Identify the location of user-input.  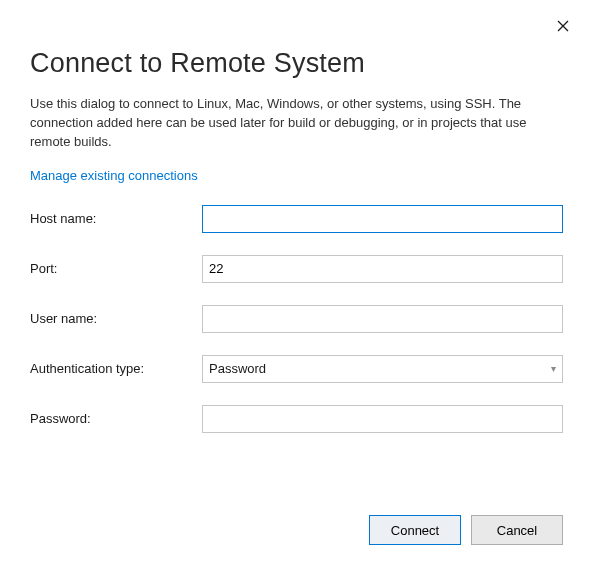
(382, 319).